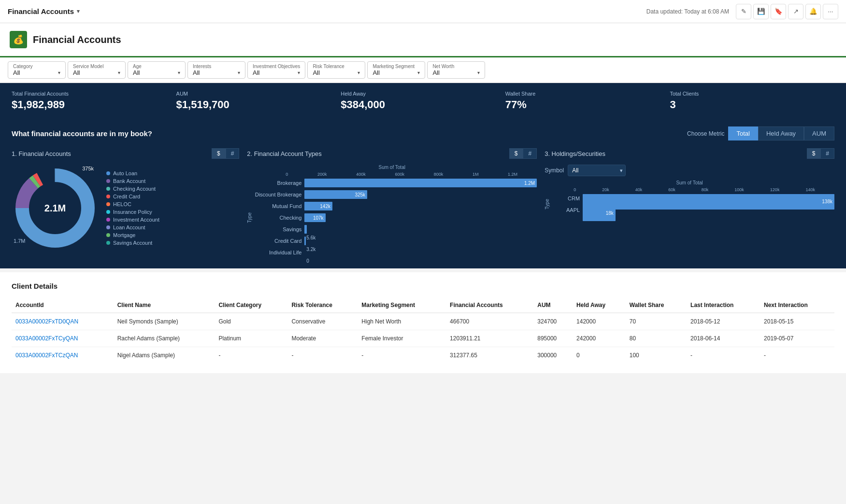  Describe the element at coordinates (490, 305) in the screenshot. I see `col-financial-accounts: Financial Accounts` at that location.